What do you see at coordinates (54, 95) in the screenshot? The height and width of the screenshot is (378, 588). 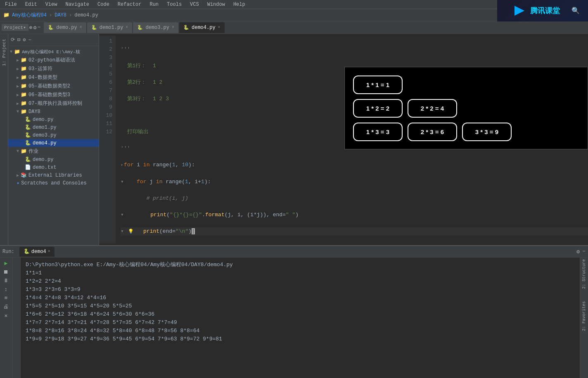 I see `tree-item-06: ▶📁 06-基础数据类型3` at bounding box center [54, 95].